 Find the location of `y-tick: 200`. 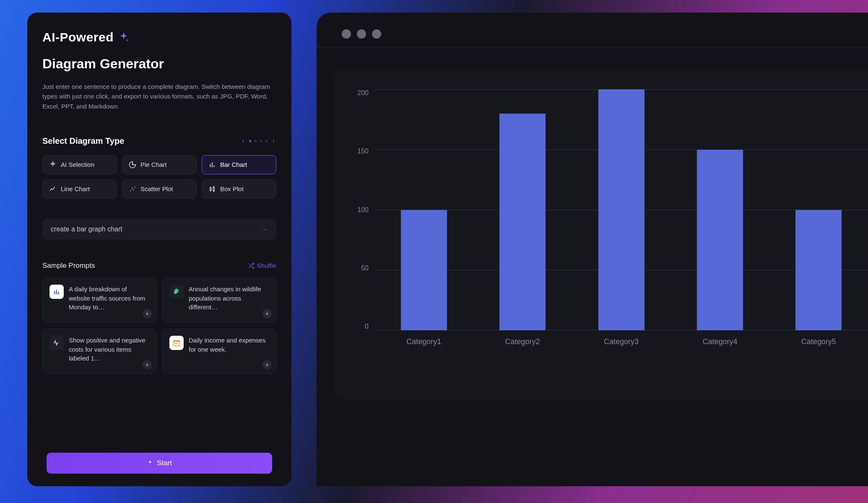

y-tick: 200 is located at coordinates (363, 93).